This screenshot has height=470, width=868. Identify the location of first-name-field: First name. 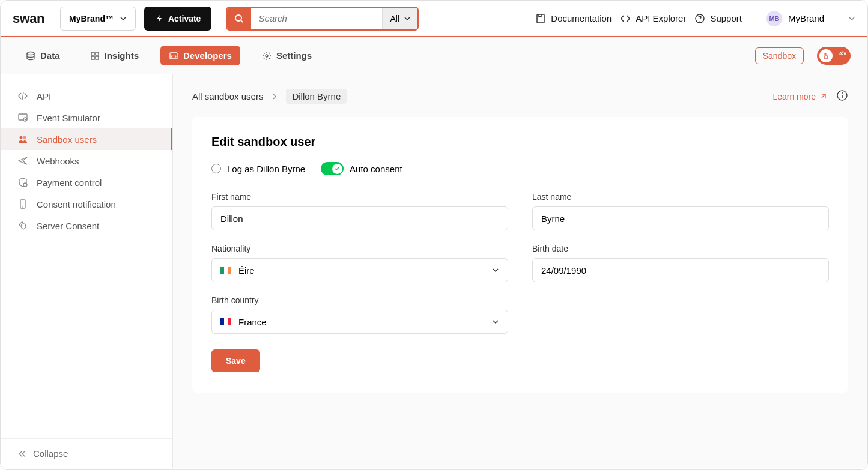
(360, 211).